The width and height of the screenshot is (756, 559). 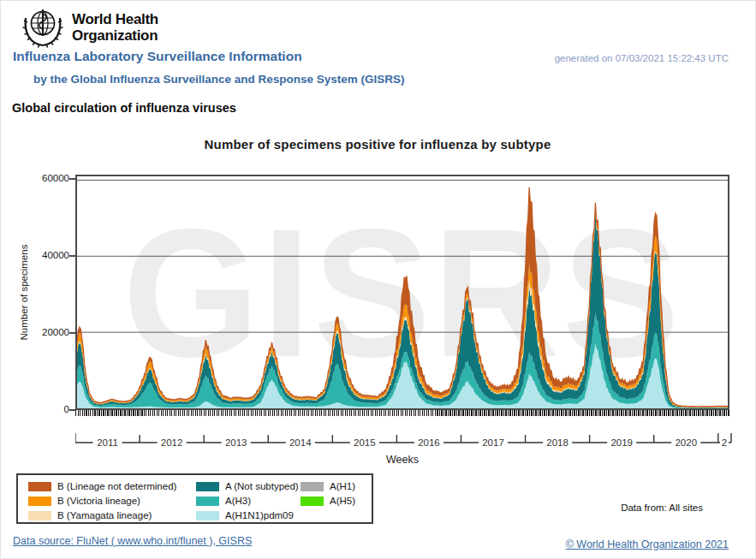 I want to click on section-title: Global circulation of influenza viruses, so click(x=124, y=108).